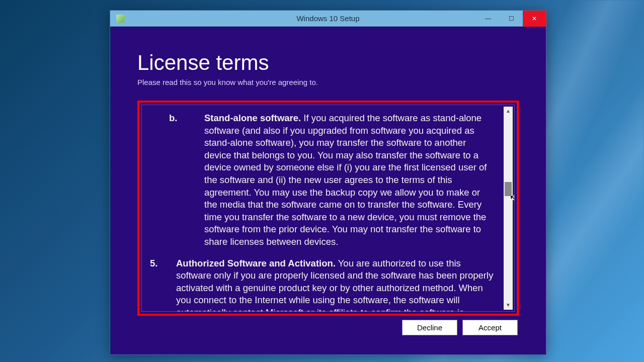 The width and height of the screenshot is (644, 362). Describe the element at coordinates (430, 328) in the screenshot. I see `decline-button: Decline` at that location.